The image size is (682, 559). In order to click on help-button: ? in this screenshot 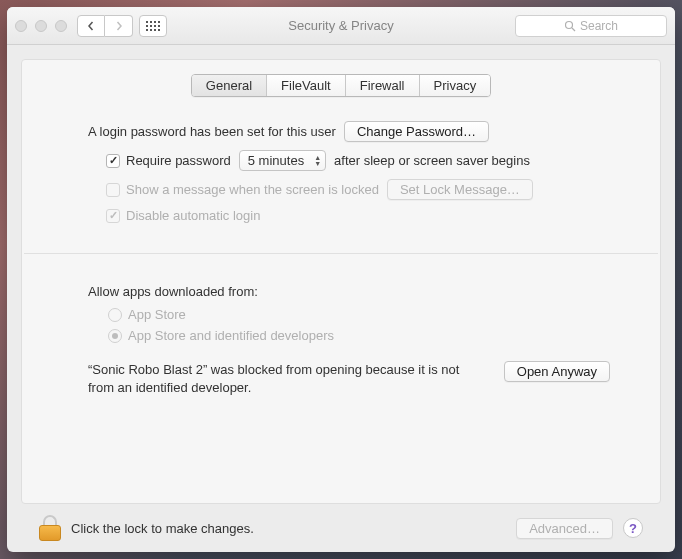, I will do `click(633, 528)`.